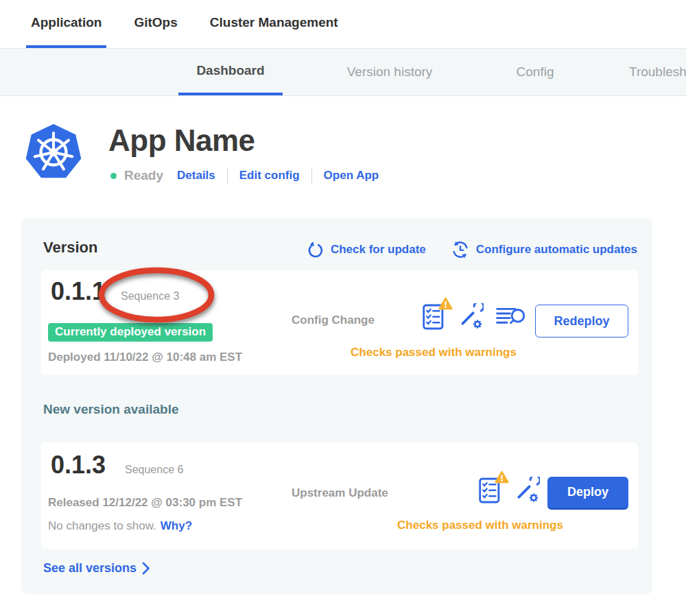 The height and width of the screenshot is (616, 686). What do you see at coordinates (97, 568) in the screenshot?
I see `see-all-versions-link: See all versions` at bounding box center [97, 568].